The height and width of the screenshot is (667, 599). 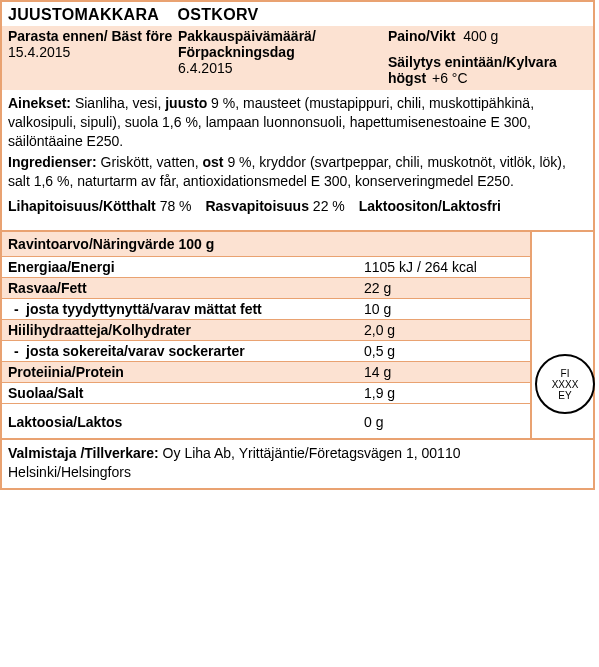 I want to click on product-title: JUUSTOMAKKARA OSTKORV, so click(x=298, y=14).